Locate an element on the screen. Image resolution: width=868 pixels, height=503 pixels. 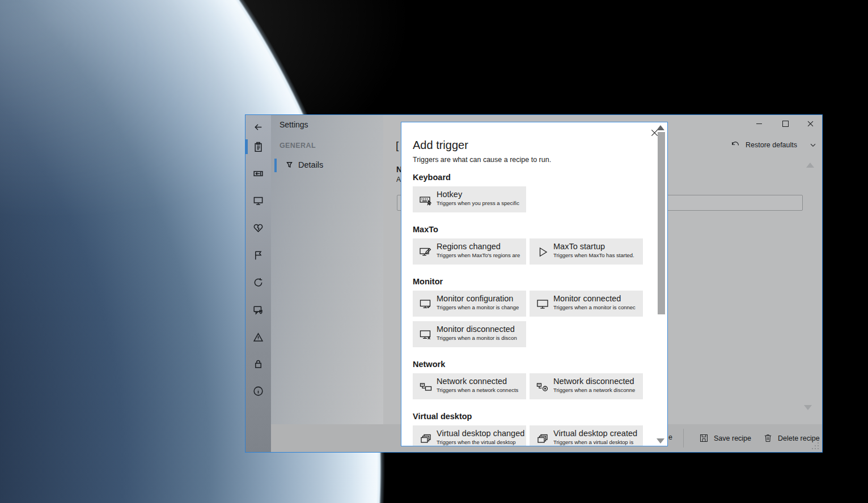
sidebar-item-feedback is located at coordinates (259, 310).